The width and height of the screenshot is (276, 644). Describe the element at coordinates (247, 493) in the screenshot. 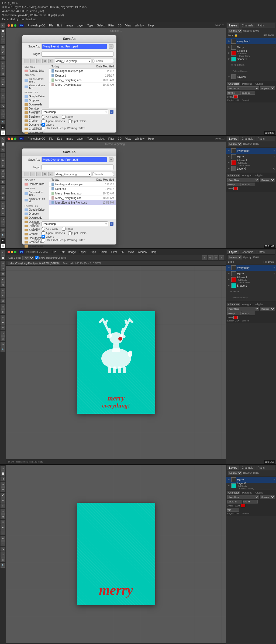

I see `char-tab-paragrap-4: Paragrap` at that location.